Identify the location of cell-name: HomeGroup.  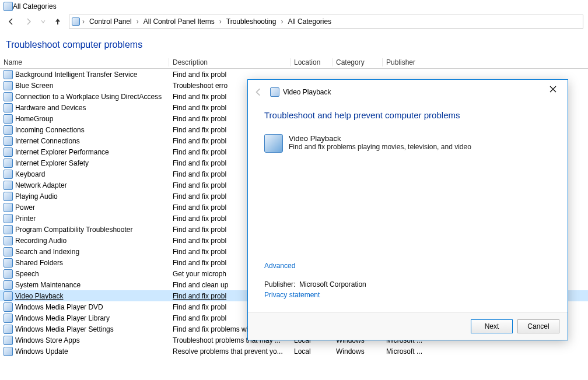
(85, 119).